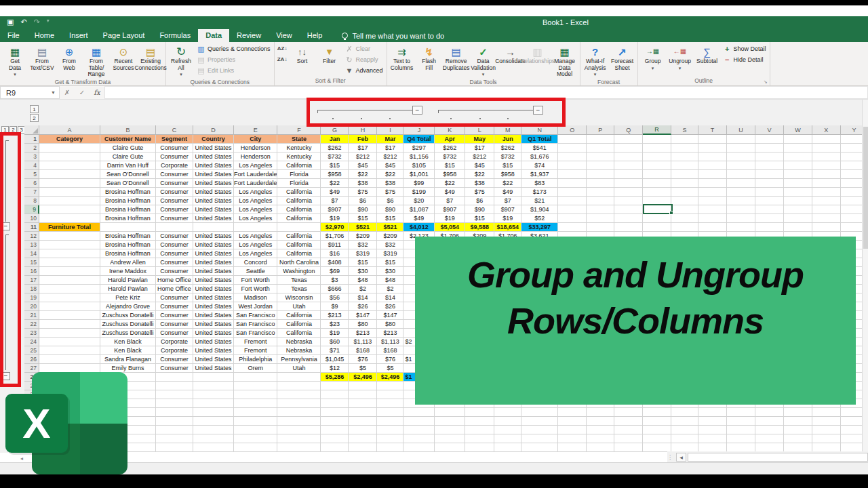 This screenshot has width=868, height=488. Describe the element at coordinates (70, 165) in the screenshot. I see `cell-A4` at that location.